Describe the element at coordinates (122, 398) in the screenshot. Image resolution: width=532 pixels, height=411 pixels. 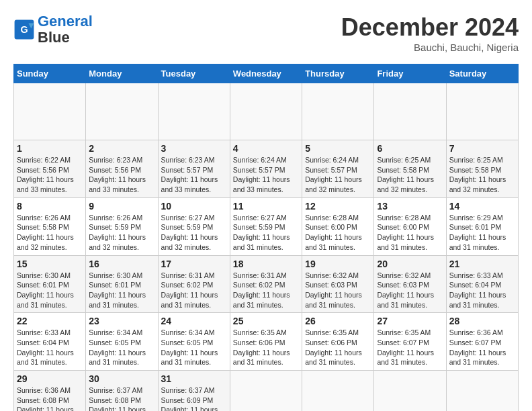
I see `day-info: Sunrise: 6:37 AMSunset: 6:08 PMDaylight:…` at that location.